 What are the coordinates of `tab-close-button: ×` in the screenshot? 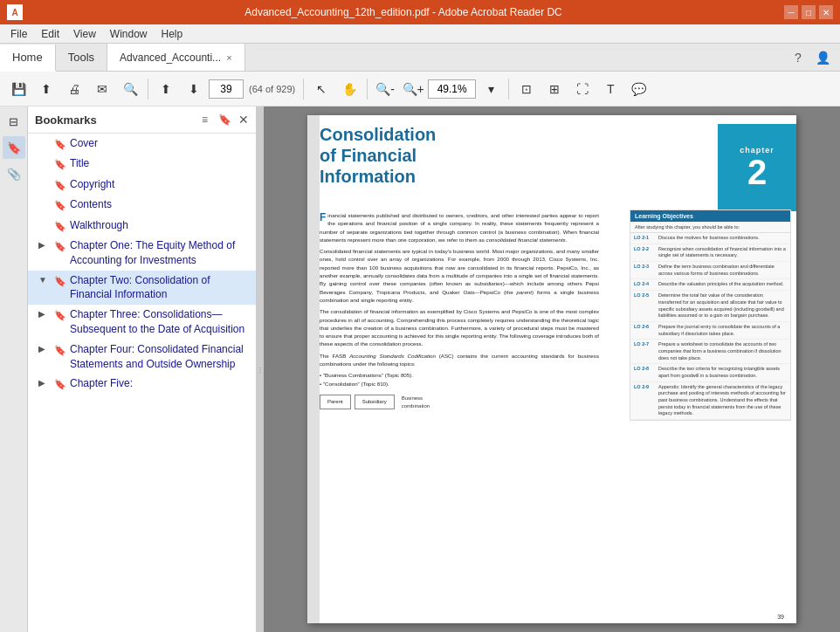 It's located at (229, 58).